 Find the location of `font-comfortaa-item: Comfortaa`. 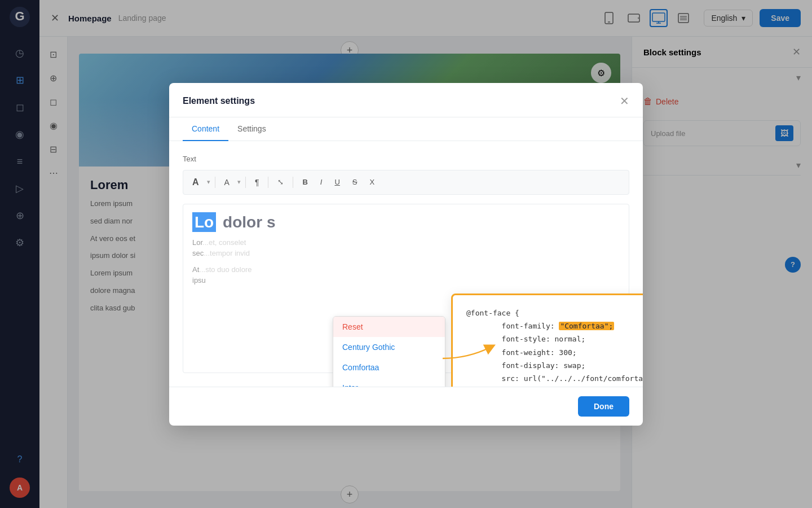

font-comfortaa-item: Comfortaa is located at coordinates (389, 367).